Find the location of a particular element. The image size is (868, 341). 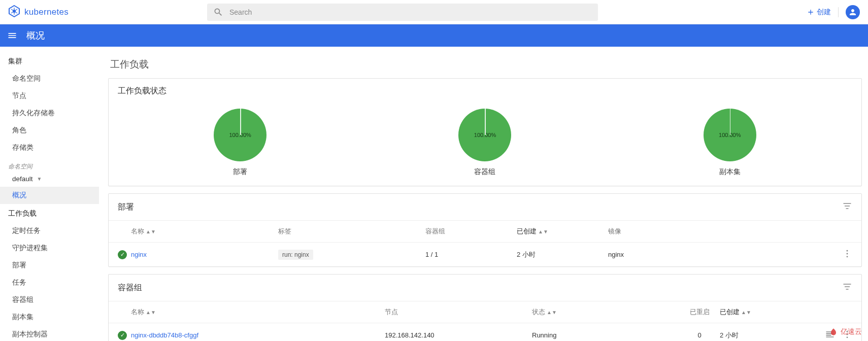

sidebar-item-roles: 角色 is located at coordinates (50, 130).